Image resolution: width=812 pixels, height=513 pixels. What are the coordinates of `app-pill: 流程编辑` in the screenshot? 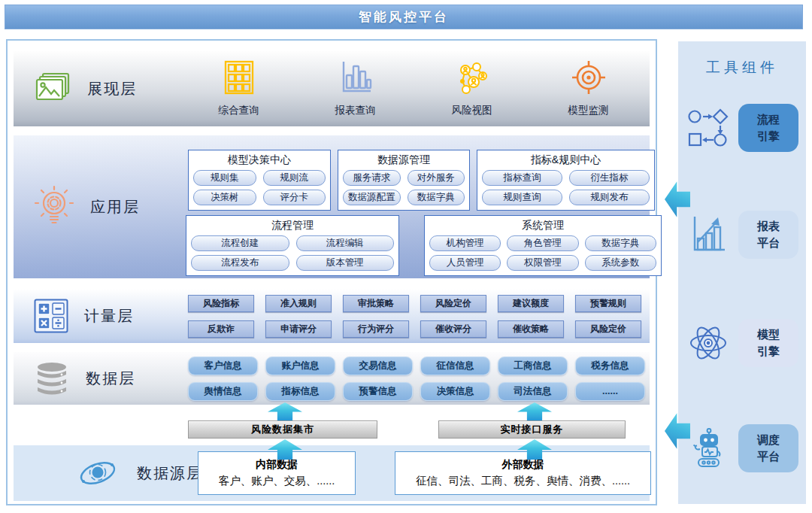 It's located at (346, 244).